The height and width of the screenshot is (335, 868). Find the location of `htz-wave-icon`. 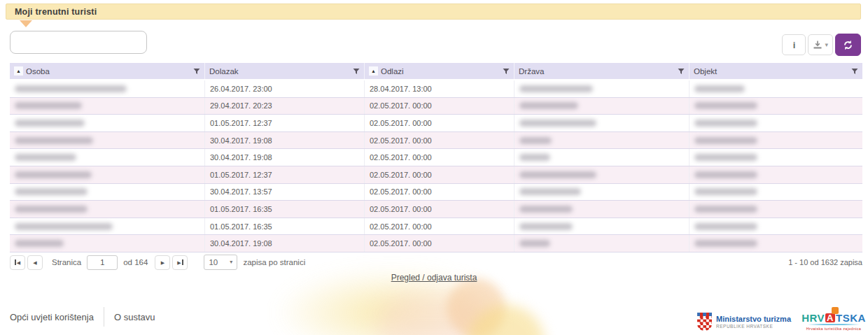

htz-wave-icon is located at coordinates (834, 325).